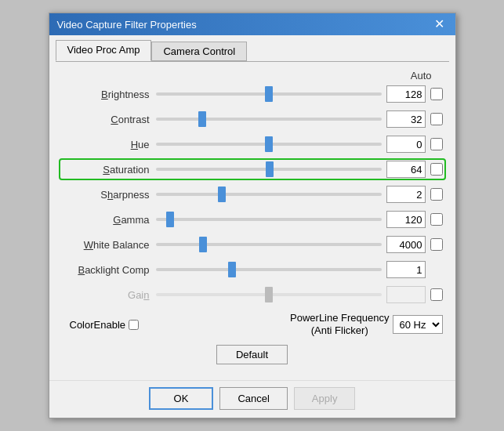 The width and height of the screenshot is (504, 431). I want to click on saturation-slider, so click(269, 169).